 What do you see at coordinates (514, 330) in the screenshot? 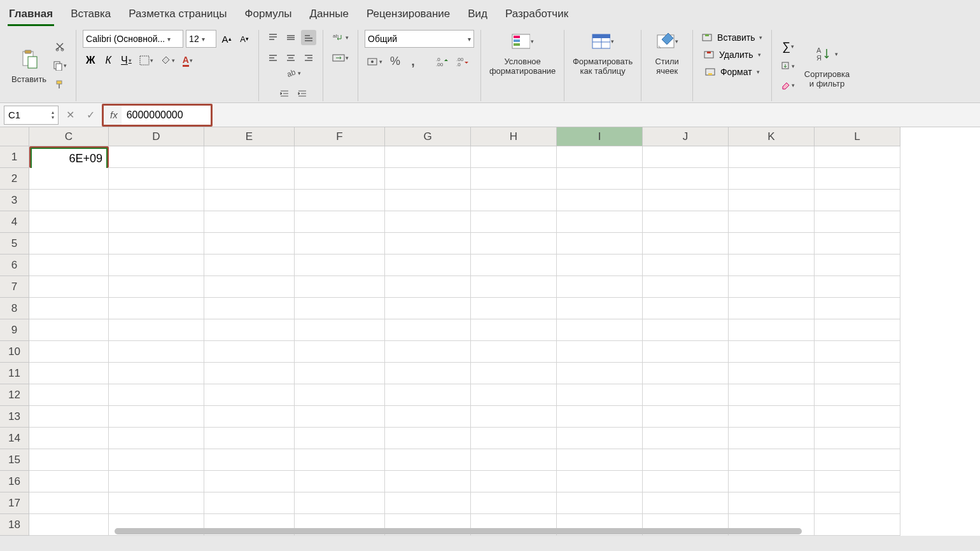
I see `cell-H9` at bounding box center [514, 330].